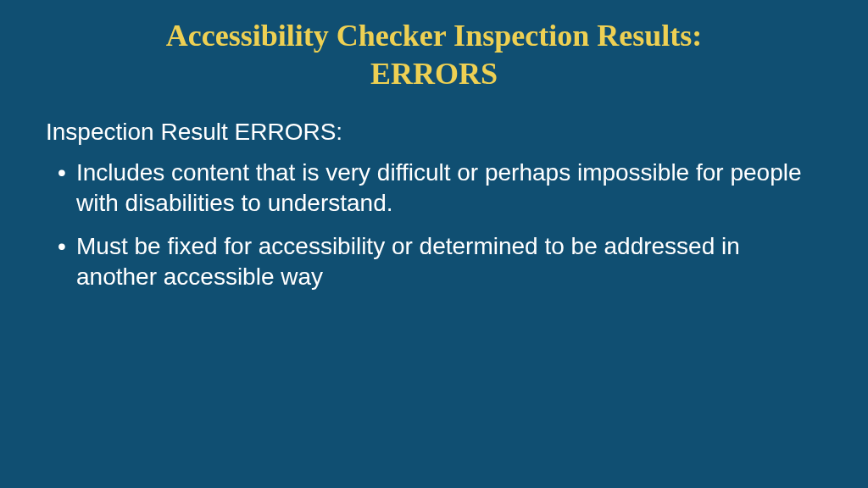 Image resolution: width=868 pixels, height=488 pixels. Describe the element at coordinates (434, 74) in the screenshot. I see `title-line-2: ERRORS` at that location.